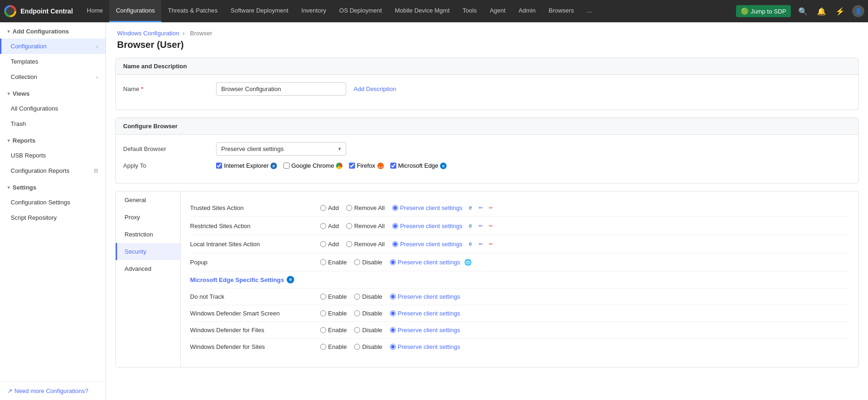 Image resolution: width=868 pixels, height=400 pixels. What do you see at coordinates (519, 262) in the screenshot?
I see `popup-row: Popup Enable Disable Preserve client set…` at bounding box center [519, 262].